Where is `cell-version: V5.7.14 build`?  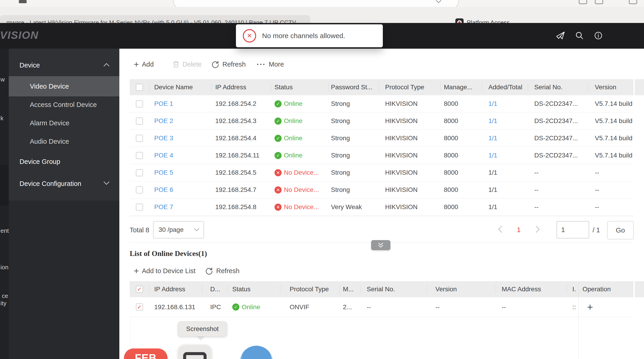
cell-version: V5.7.14 build is located at coordinates (610, 156).